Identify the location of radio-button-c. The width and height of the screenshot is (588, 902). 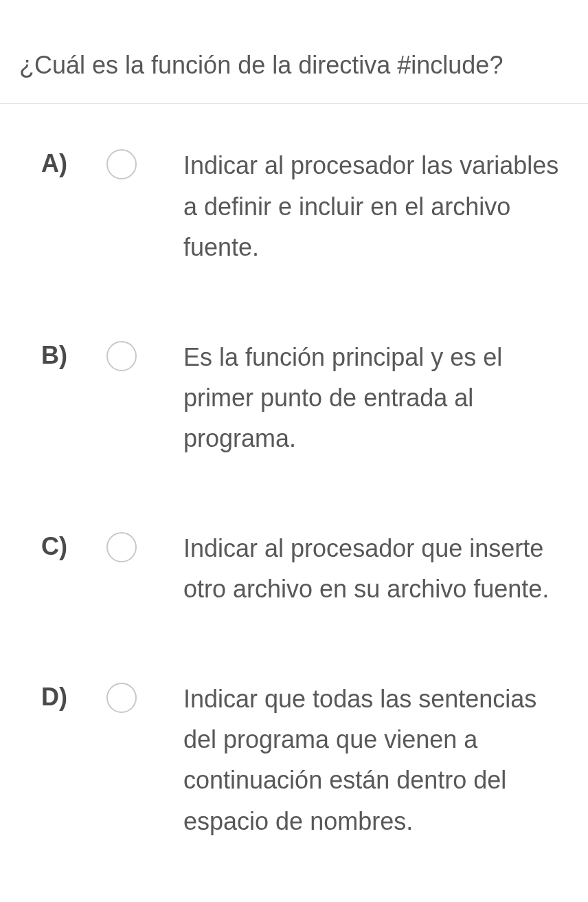
(122, 547).